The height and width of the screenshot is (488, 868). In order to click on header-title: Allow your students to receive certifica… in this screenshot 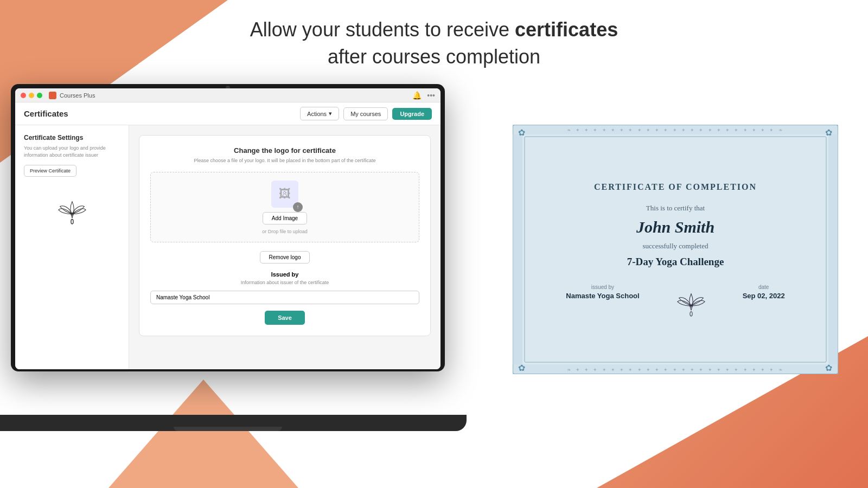, I will do `click(434, 43)`.